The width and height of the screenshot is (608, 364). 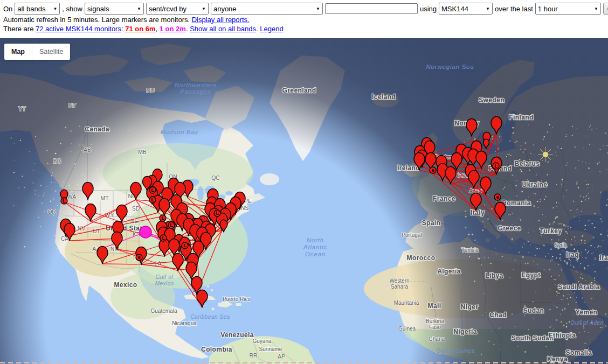 What do you see at coordinates (535, 185) in the screenshot?
I see `map-label: Ukraine` at bounding box center [535, 185].